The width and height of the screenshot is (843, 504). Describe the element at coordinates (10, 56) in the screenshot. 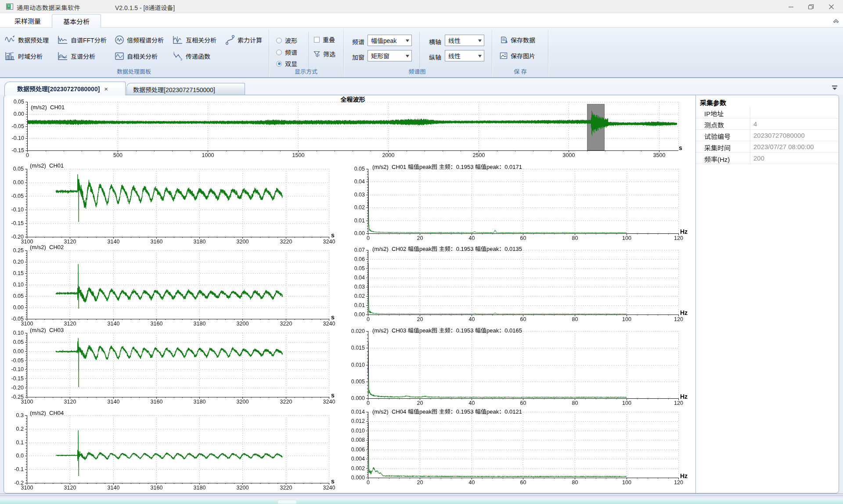

I see `time-domain-icon` at that location.